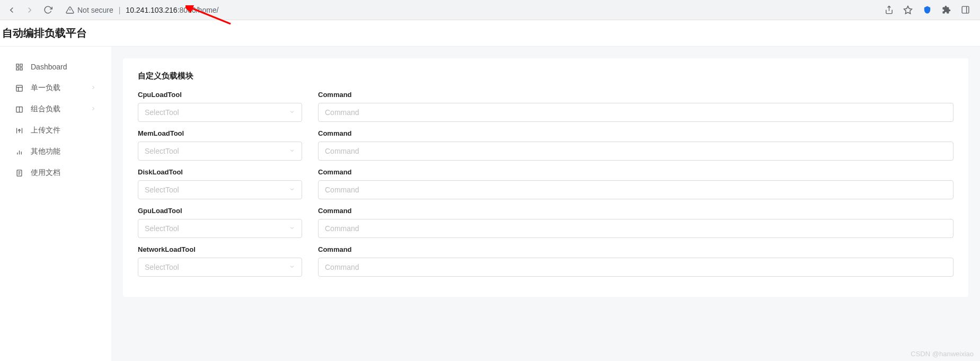 The width and height of the screenshot is (980, 361). Describe the element at coordinates (490, 10) in the screenshot. I see `browser-toolbar: Not secure | 10.241.103.216:8000/home/` at that location.